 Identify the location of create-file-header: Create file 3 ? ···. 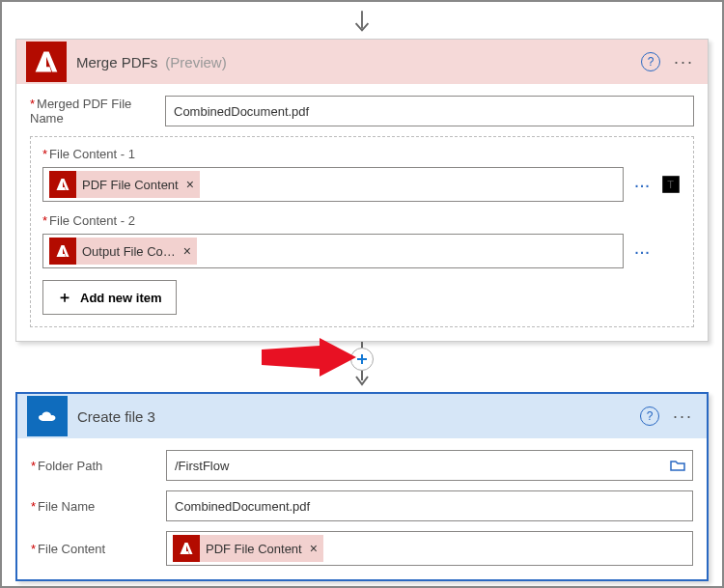
(362, 416).